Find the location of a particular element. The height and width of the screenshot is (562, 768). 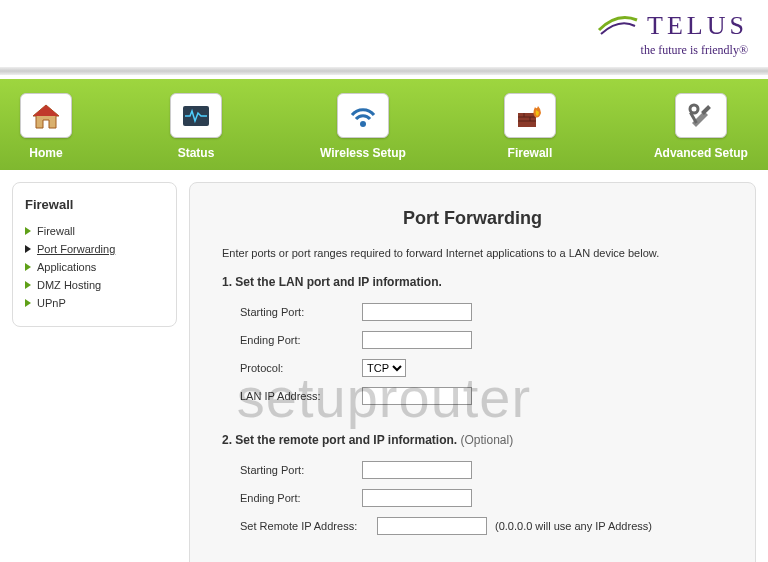

sidebar-item-label: UPnP is located at coordinates (52, 303).